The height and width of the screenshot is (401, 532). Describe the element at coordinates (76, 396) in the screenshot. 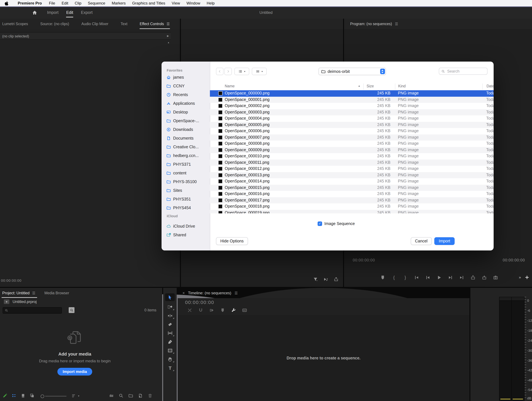

I see `sort-control: ▾` at that location.